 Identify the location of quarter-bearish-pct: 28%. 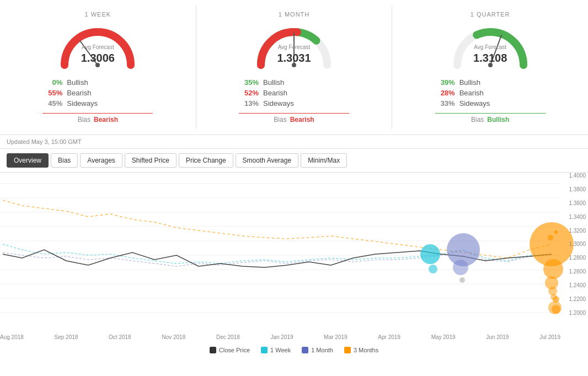
(445, 93).